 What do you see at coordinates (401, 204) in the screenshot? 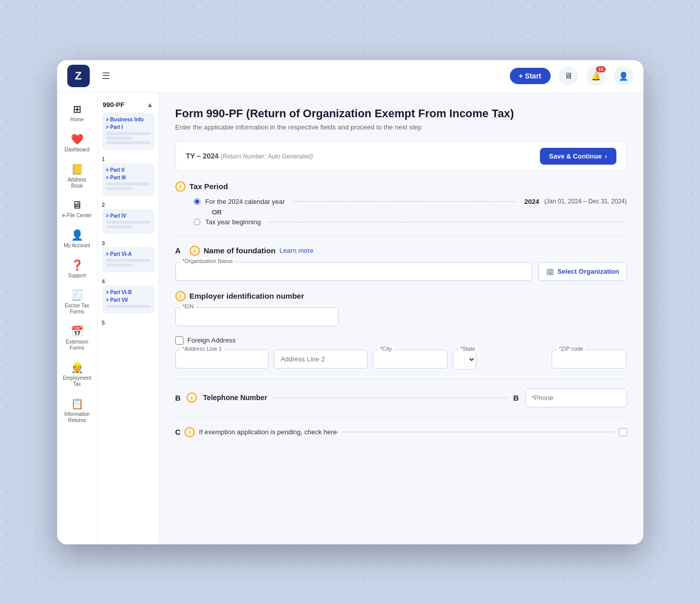
I see `tax-period-section: i Tax Period For the 2024 calendar year …` at bounding box center [401, 204].